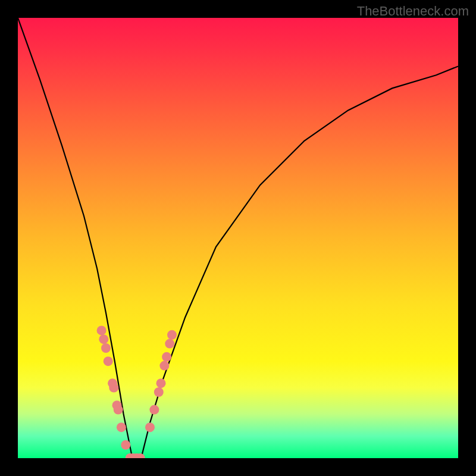  What do you see at coordinates (413, 11) in the screenshot?
I see `watermark-text: TheBottleneck.com` at bounding box center [413, 11].